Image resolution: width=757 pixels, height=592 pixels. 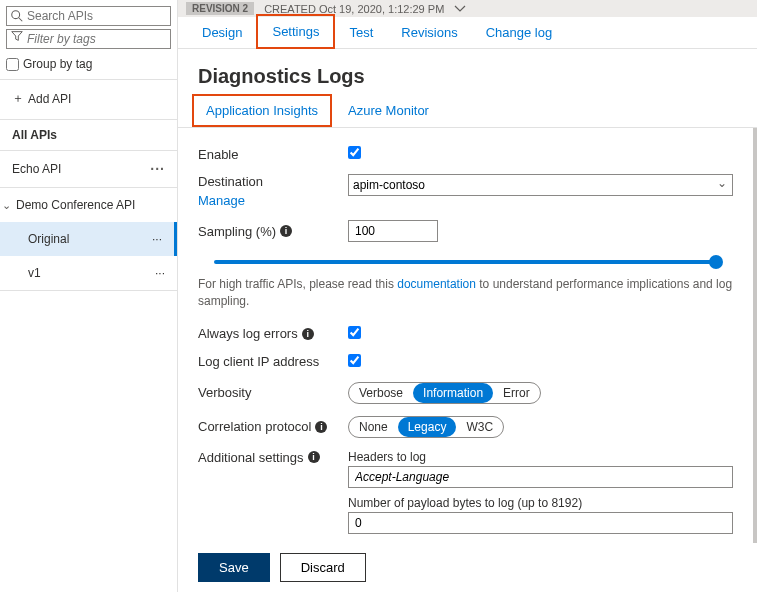 I want to click on tab-settings: Settings, so click(x=296, y=32).